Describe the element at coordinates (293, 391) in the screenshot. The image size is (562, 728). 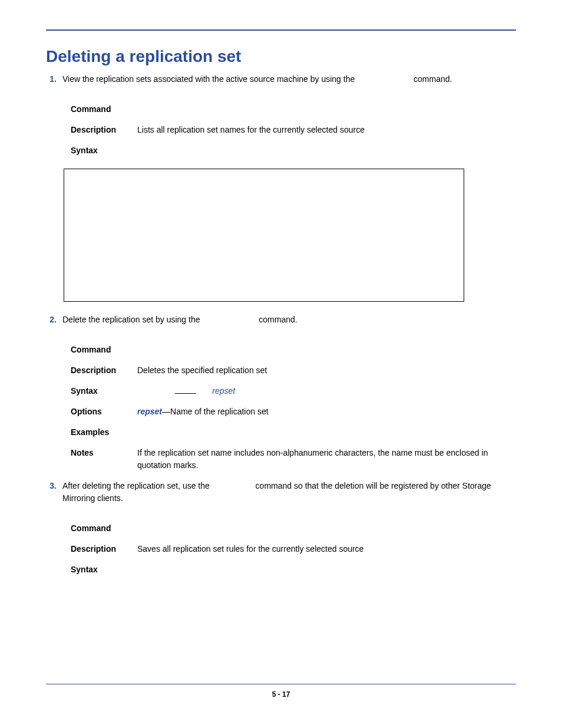
I see `def-2-syntax: Syntax repset` at that location.